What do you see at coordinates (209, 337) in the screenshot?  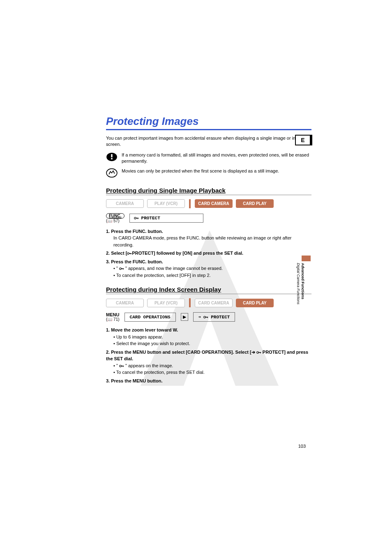 I see `s2-step1-b1: Up to 6 images appear.` at bounding box center [209, 337].